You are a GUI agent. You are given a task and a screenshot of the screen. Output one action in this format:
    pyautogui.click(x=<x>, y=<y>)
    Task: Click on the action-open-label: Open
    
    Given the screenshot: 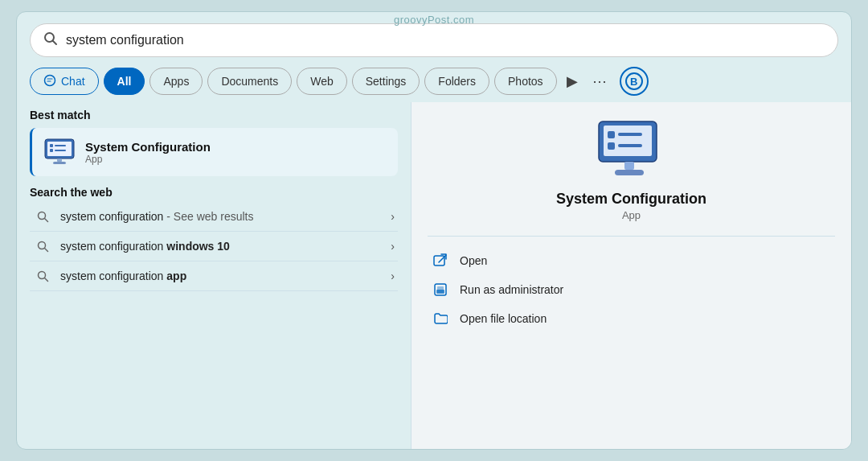 What is the action you would take?
    pyautogui.click(x=473, y=261)
    